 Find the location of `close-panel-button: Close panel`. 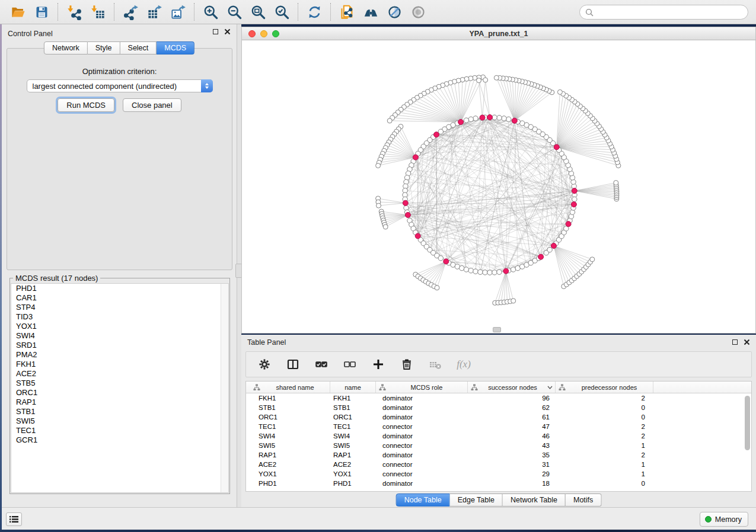

close-panel-button: Close panel is located at coordinates (152, 105).